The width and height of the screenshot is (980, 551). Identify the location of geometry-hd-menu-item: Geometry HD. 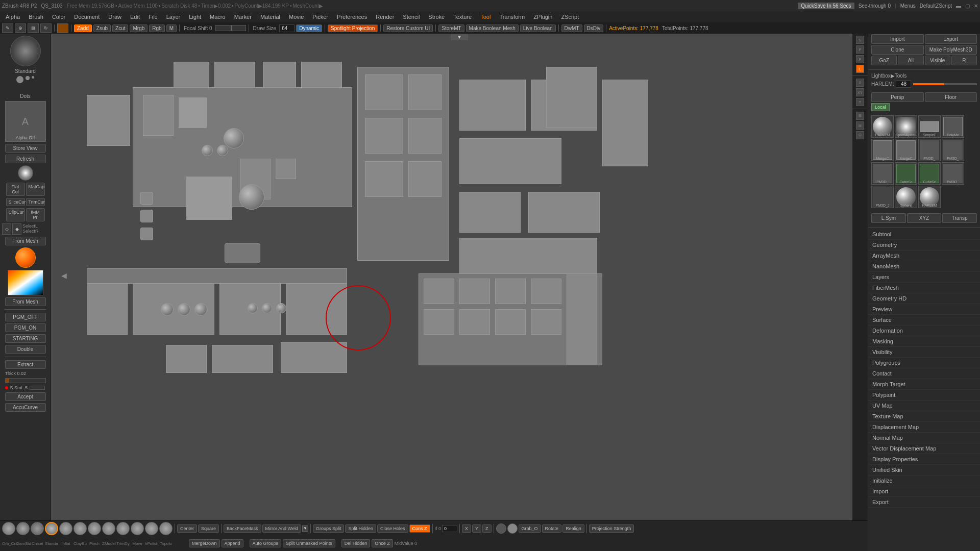
(924, 299).